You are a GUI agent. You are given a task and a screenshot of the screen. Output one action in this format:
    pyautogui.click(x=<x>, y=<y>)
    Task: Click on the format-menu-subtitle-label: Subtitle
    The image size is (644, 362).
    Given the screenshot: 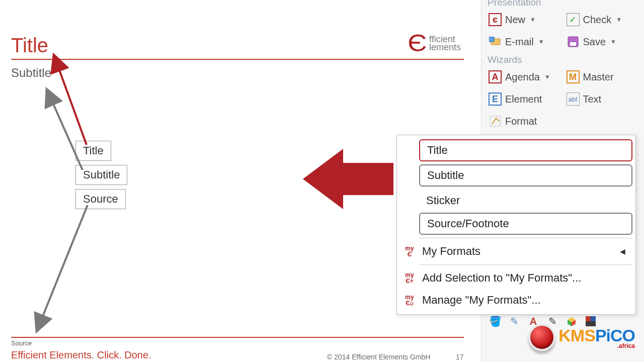 What is the action you would take?
    pyautogui.click(x=446, y=175)
    